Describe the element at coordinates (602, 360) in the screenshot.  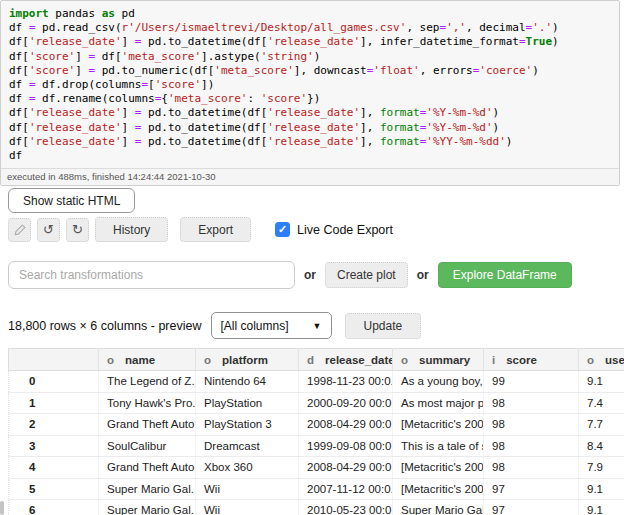
I see `column-header-user: ouser` at that location.